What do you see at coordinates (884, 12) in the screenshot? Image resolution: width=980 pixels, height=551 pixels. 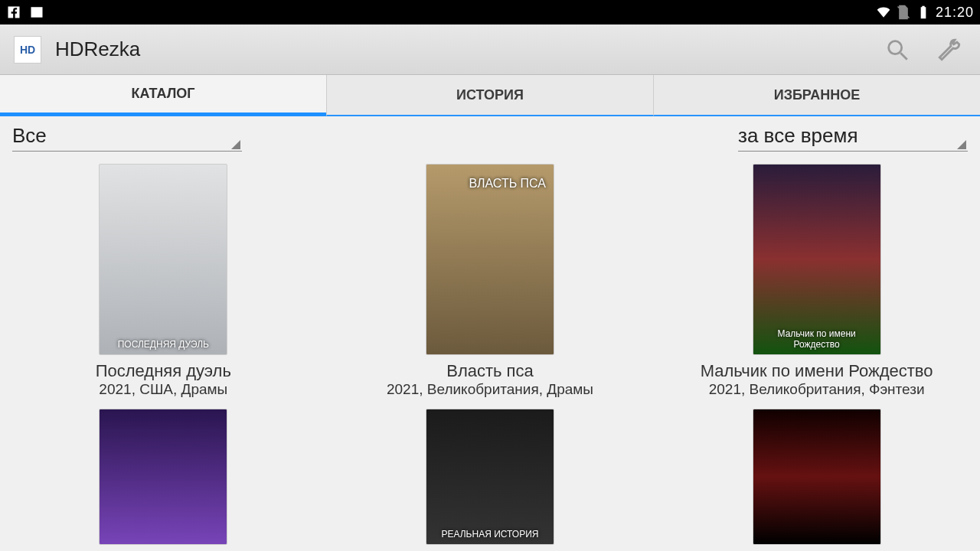 I see `wifi-icon` at bounding box center [884, 12].